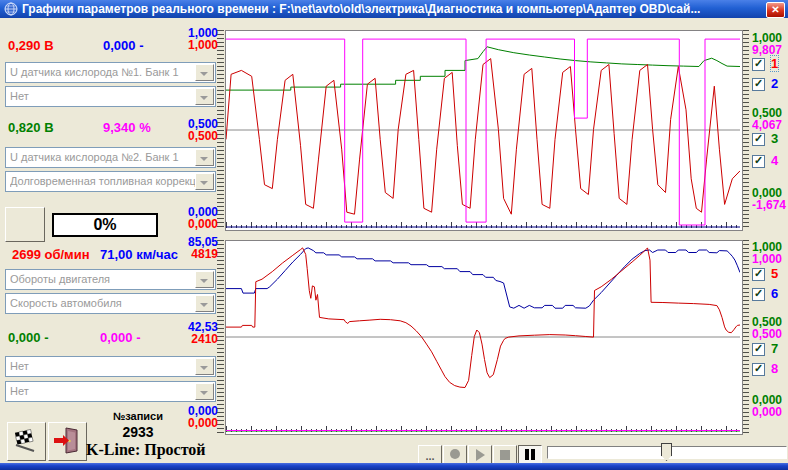  What do you see at coordinates (146, 450) in the screenshot?
I see `kline-status: K-Line: Простой` at bounding box center [146, 450].